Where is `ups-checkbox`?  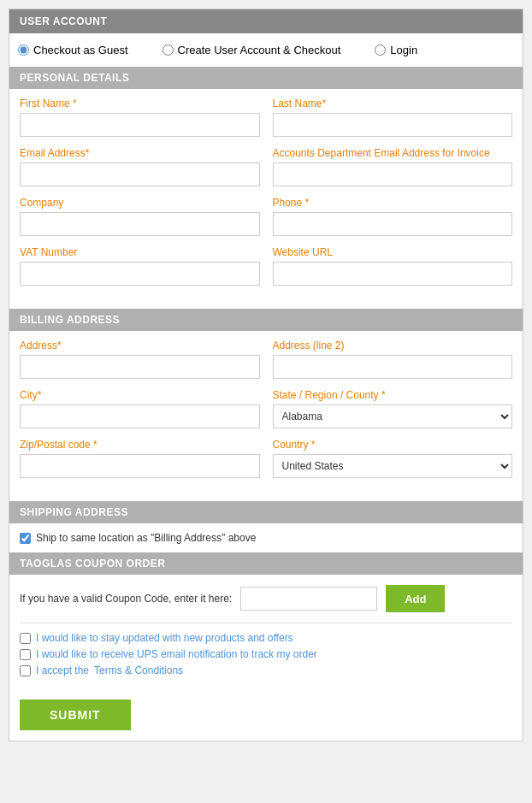
ups-checkbox is located at coordinates (26, 655).